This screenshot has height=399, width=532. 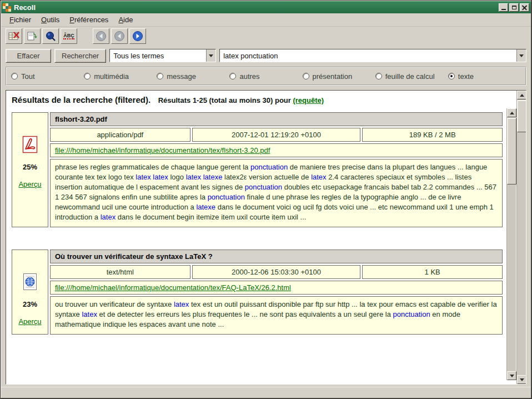 I want to click on minimize-button, so click(x=503, y=8).